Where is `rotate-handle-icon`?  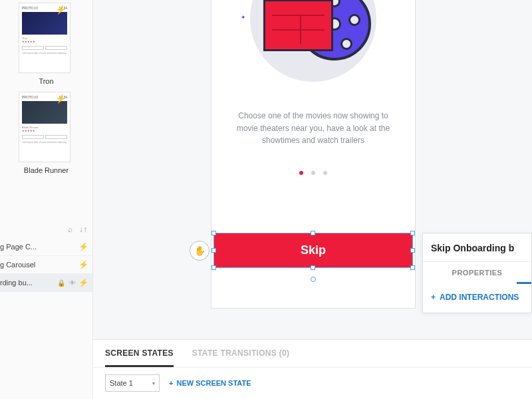 rotate-handle-icon is located at coordinates (313, 279).